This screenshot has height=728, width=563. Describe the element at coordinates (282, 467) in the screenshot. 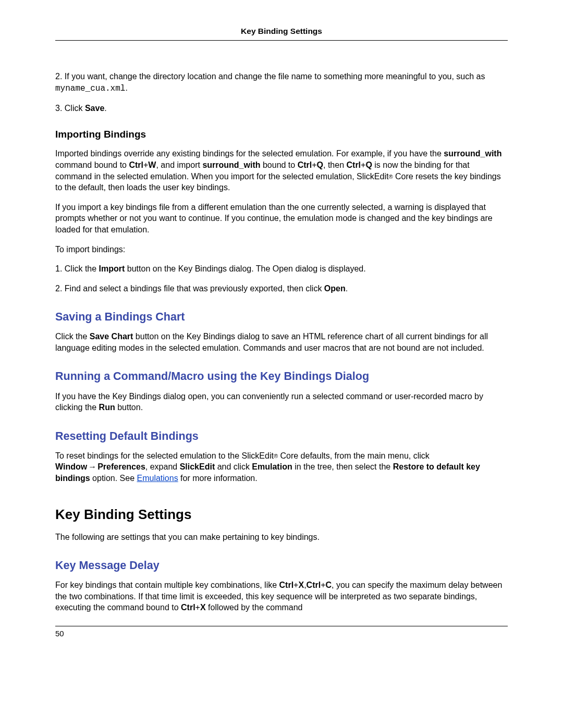

I see `paragraph: To reset bindings for the selected emula…` at that location.